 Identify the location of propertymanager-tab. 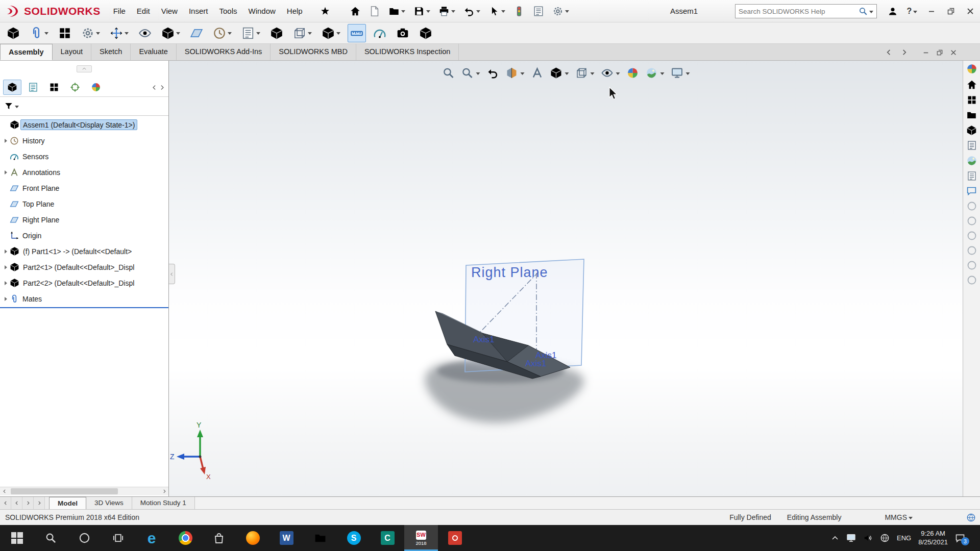
(33, 87).